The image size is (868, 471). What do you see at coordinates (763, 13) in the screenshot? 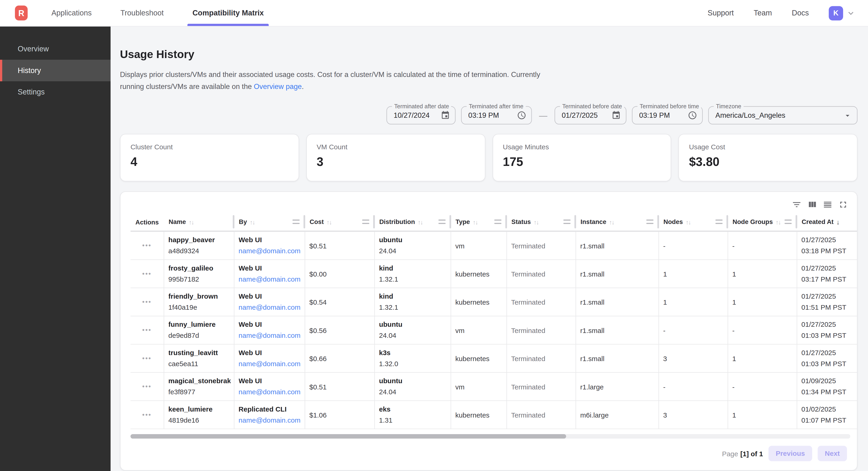
I see `nav-team-link: Team` at bounding box center [763, 13].